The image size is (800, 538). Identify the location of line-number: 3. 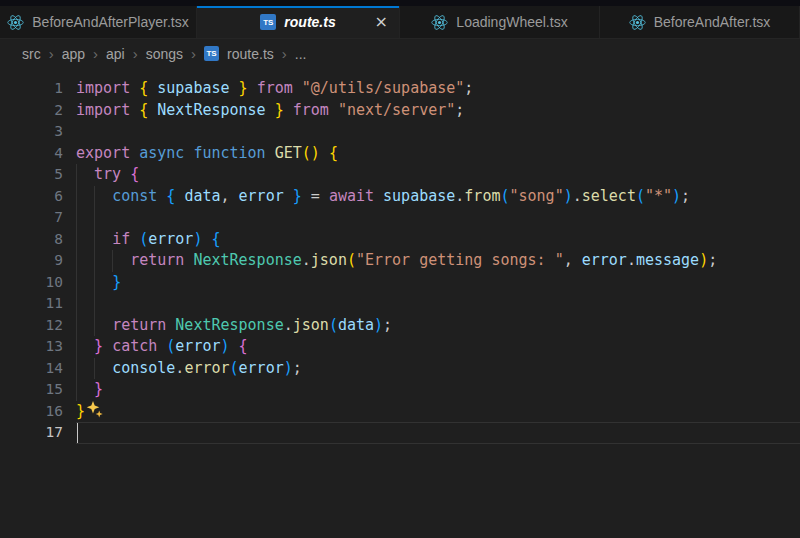
(32, 132).